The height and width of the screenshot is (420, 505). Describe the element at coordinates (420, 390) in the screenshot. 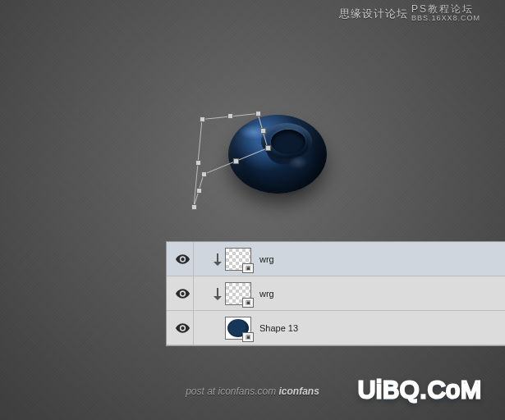

I see `watermark-uibq: UiBQ.CoM` at that location.